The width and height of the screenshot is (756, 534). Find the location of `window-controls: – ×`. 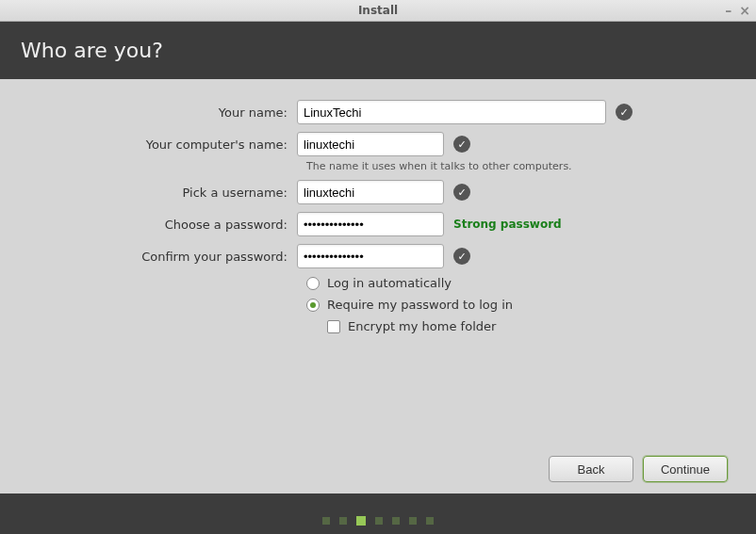

window-controls: – × is located at coordinates (737, 10).